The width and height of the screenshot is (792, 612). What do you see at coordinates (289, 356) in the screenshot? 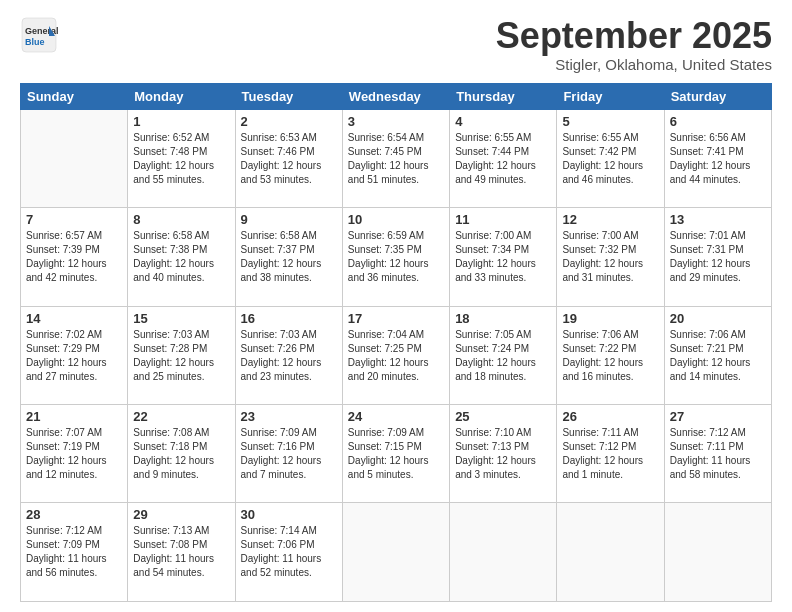
I see `day-info: Sunrise: 7:03 AMSunset: 7:26 PMDaylight:…` at bounding box center [289, 356].